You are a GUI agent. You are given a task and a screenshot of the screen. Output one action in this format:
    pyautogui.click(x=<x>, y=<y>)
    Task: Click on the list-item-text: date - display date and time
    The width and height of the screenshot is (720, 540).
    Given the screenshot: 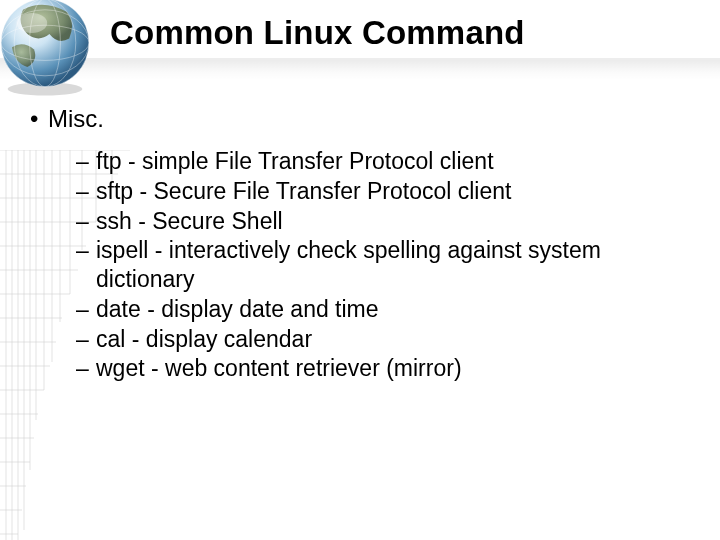 What is the action you would take?
    pyautogui.click(x=398, y=310)
    